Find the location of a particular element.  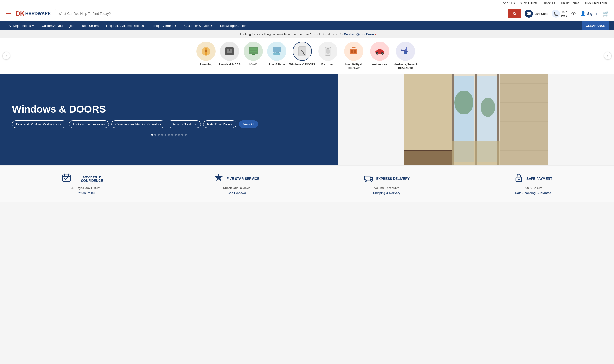

payment-desc: 100% Secure is located at coordinates (533, 188).